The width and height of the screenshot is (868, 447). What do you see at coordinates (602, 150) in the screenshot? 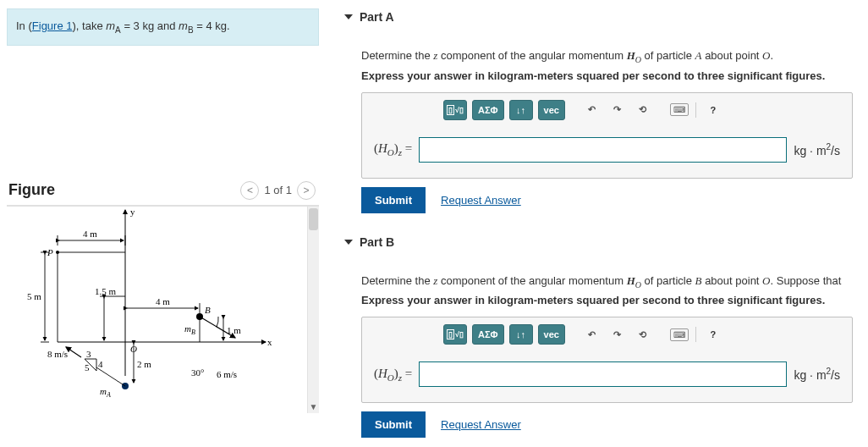
I see `part-a-answer-input` at bounding box center [602, 150].